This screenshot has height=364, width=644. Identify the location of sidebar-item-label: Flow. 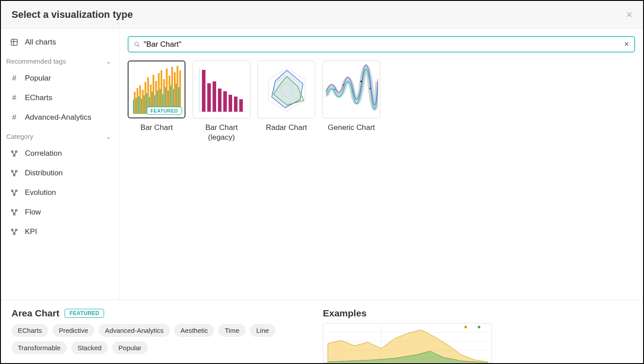
(33, 212).